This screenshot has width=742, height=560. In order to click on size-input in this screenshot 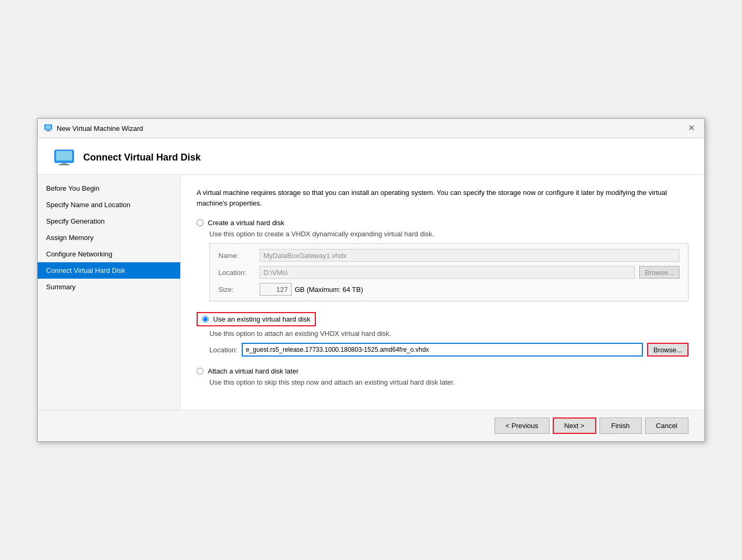, I will do `click(276, 289)`.